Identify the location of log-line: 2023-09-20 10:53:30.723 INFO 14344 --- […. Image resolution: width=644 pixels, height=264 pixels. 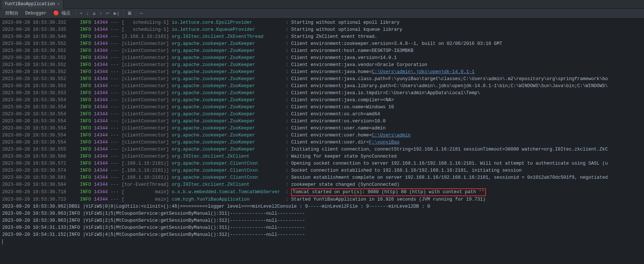
(323, 199).